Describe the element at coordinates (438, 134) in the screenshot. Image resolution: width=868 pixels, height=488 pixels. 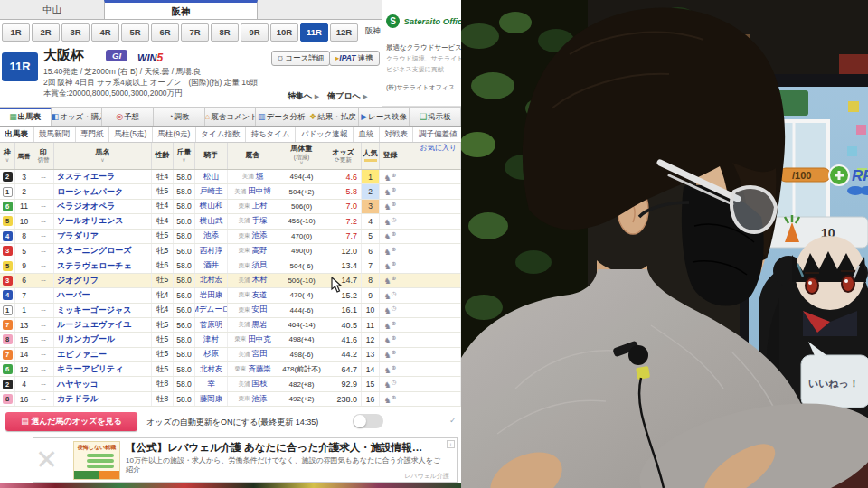
I see `sub-tab: 調子偏差値` at that location.